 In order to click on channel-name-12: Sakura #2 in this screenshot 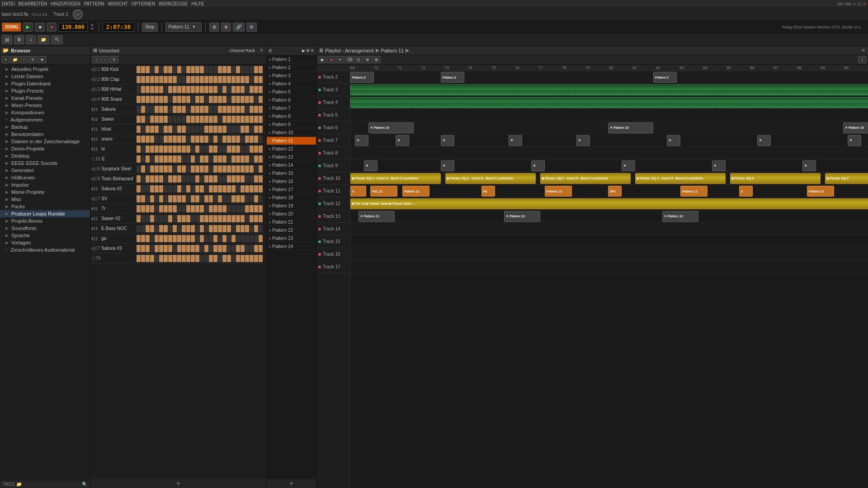, I will do `click(118, 189)`.